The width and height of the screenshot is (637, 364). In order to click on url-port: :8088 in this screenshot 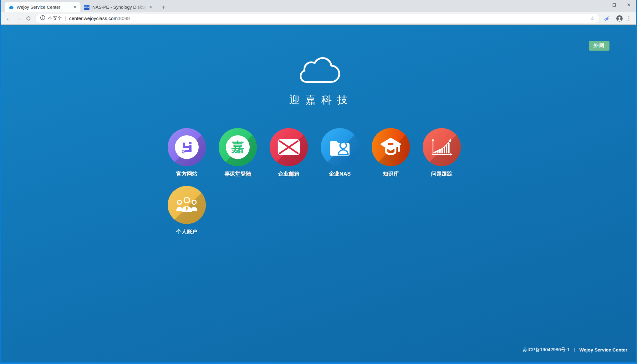, I will do `click(124, 18)`.